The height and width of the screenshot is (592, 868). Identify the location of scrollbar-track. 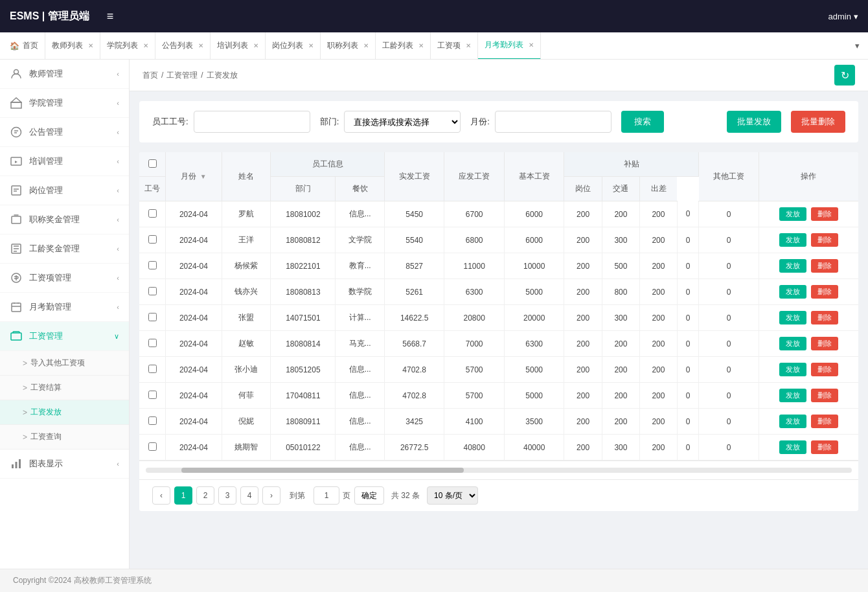
(499, 470).